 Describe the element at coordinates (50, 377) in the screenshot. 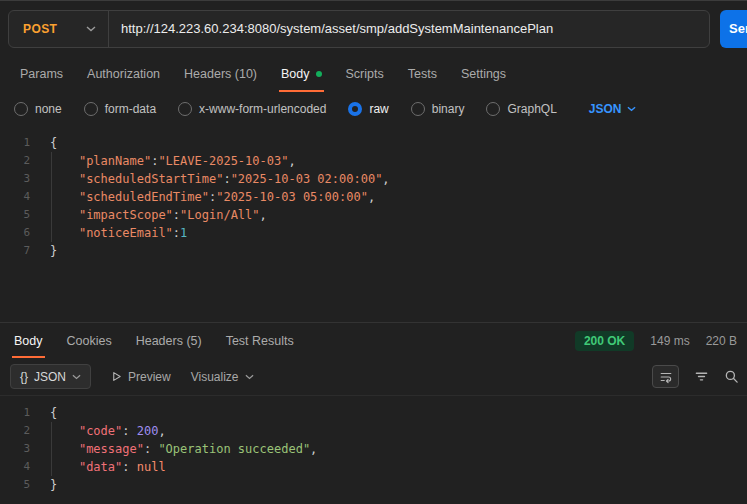

I see `format-label: JSON` at that location.